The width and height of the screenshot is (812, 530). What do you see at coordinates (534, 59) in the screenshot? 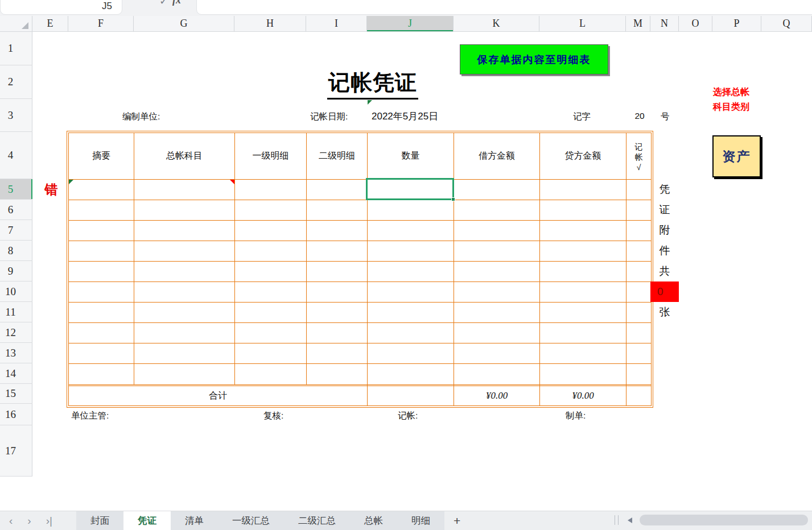
I see `save-to-detail-button: 保存单据内容至明细表` at bounding box center [534, 59].